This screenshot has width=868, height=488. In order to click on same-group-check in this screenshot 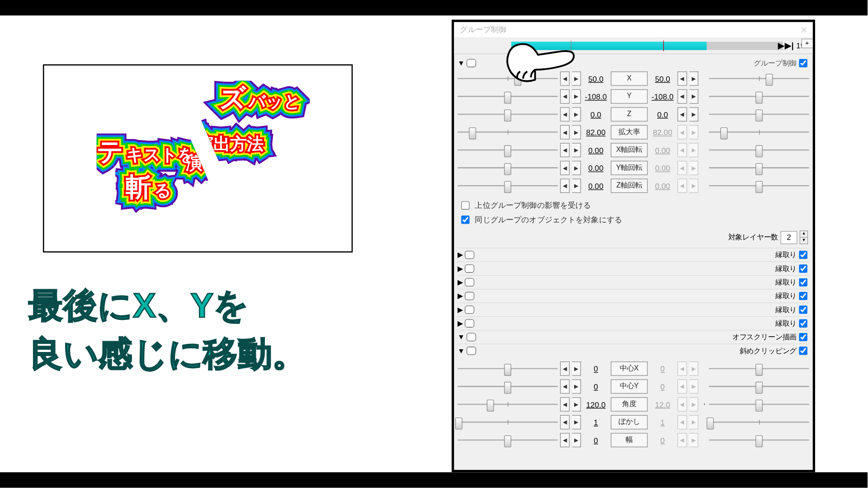, I will do `click(465, 220)`.